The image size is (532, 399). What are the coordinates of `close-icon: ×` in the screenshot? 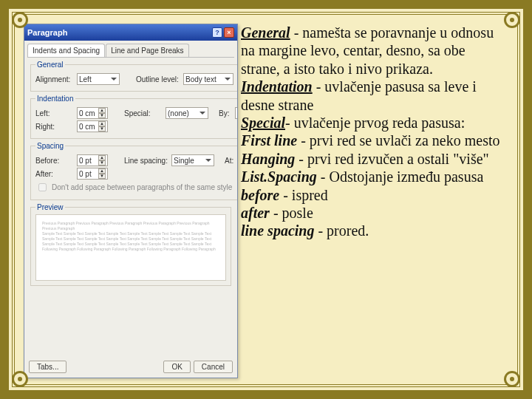 It's located at (229, 33).